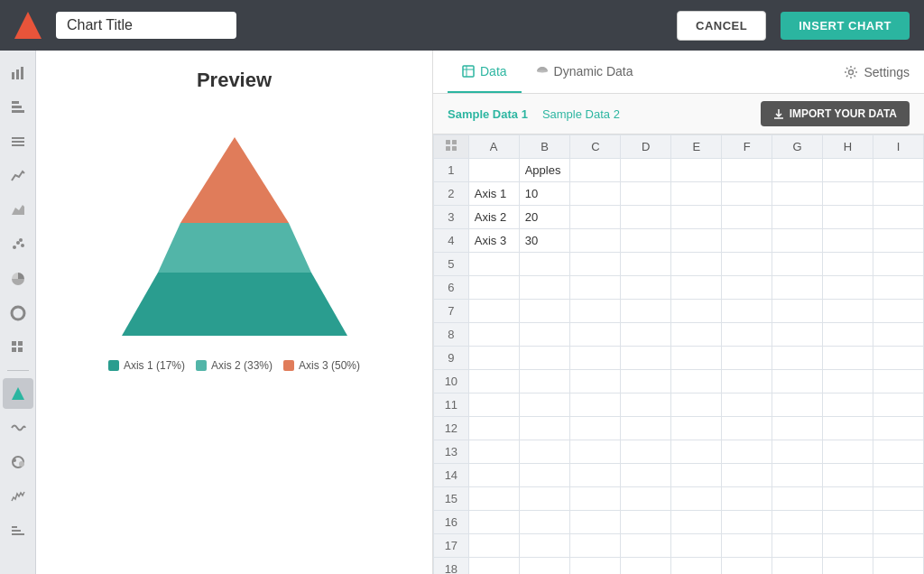 The height and width of the screenshot is (574, 924). I want to click on tab-data: Data, so click(485, 72).